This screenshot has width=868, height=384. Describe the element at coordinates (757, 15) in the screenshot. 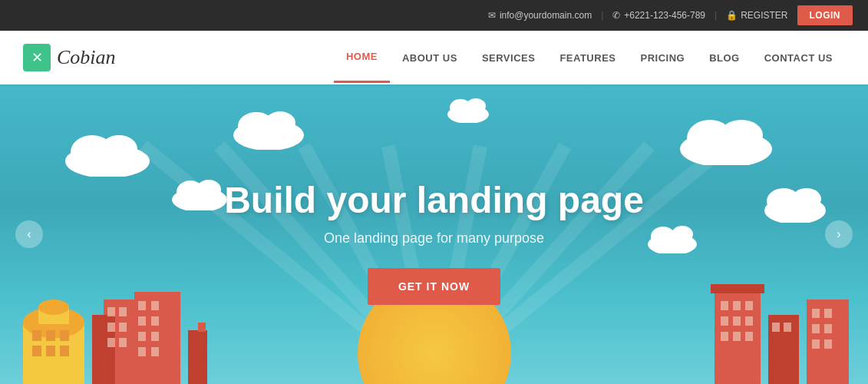

I see `register-link: 🔒 REGISTER` at that location.